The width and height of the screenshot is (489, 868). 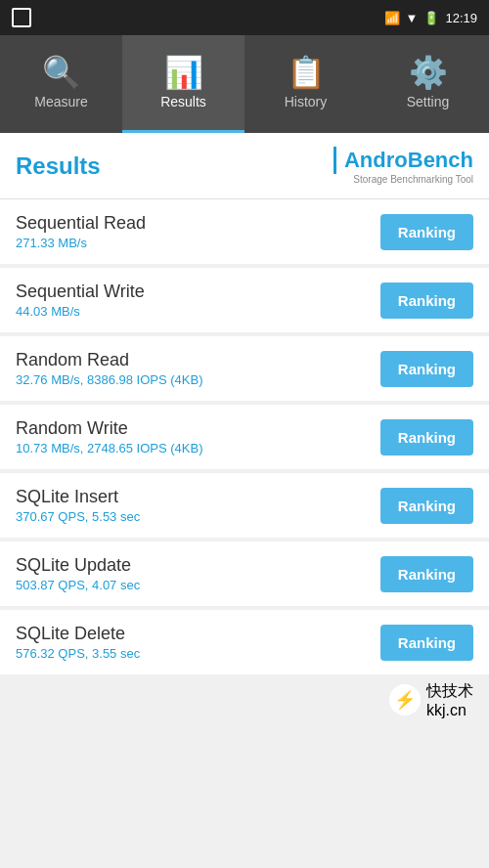 What do you see at coordinates (440, 160) in the screenshot?
I see `brand-bench: Bench` at bounding box center [440, 160].